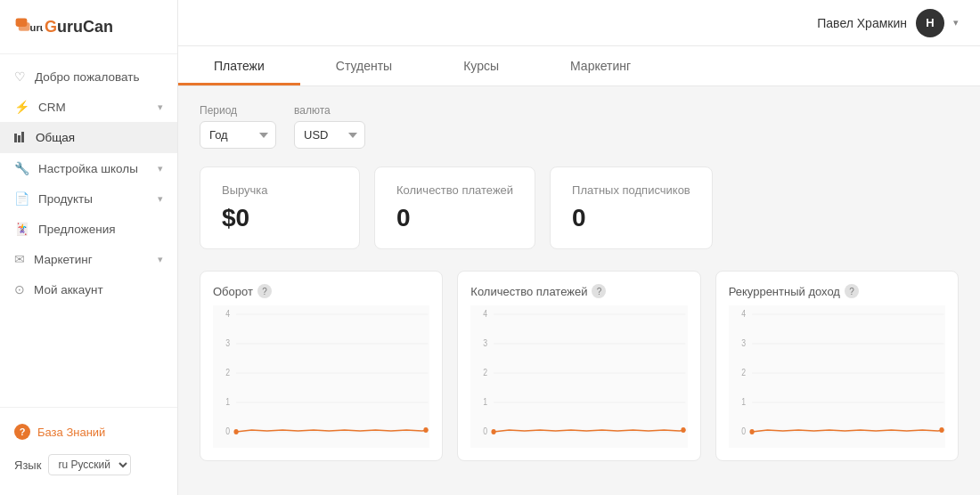  What do you see at coordinates (330, 126) in the screenshot?
I see `currency-filter: валюта USD EUR RUB` at bounding box center [330, 126].